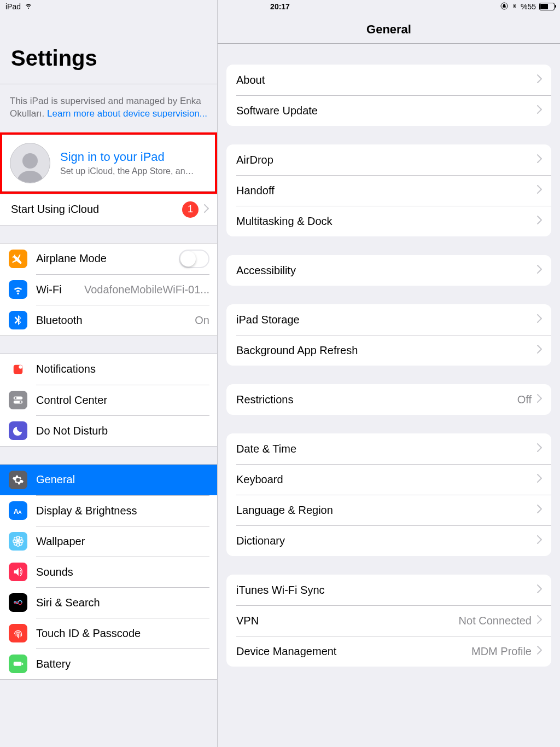 This screenshot has width=560, height=747. Describe the element at coordinates (66, 369) in the screenshot. I see `notifications-label: Notifications` at that location.